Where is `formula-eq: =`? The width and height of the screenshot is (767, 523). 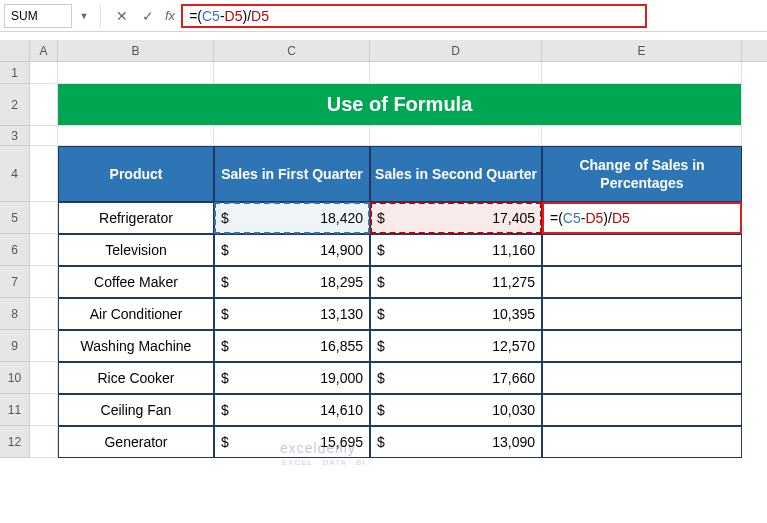
formula-eq: = is located at coordinates (193, 16).